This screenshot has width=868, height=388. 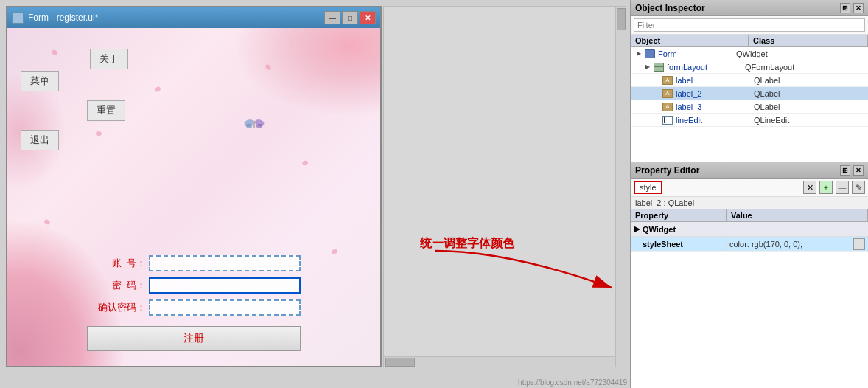 I want to click on tree-row-label2: A label_2 QLabel, so click(x=749, y=94).